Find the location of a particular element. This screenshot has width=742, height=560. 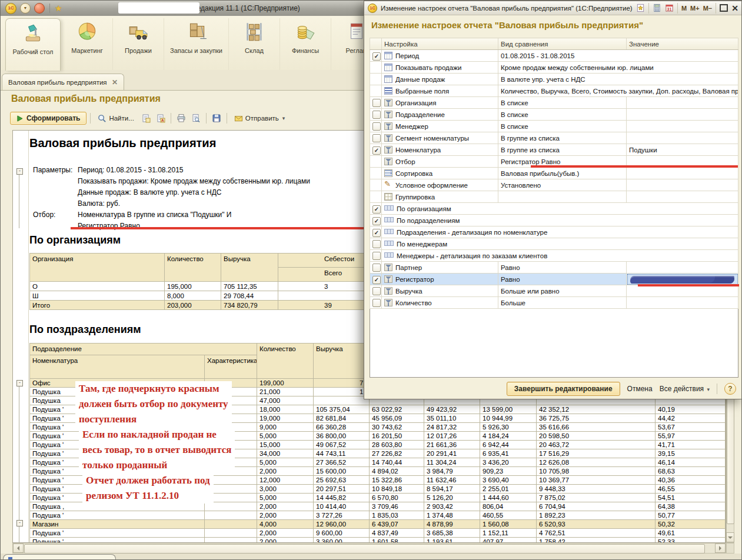

calendar-icon: 31 is located at coordinates (670, 8).